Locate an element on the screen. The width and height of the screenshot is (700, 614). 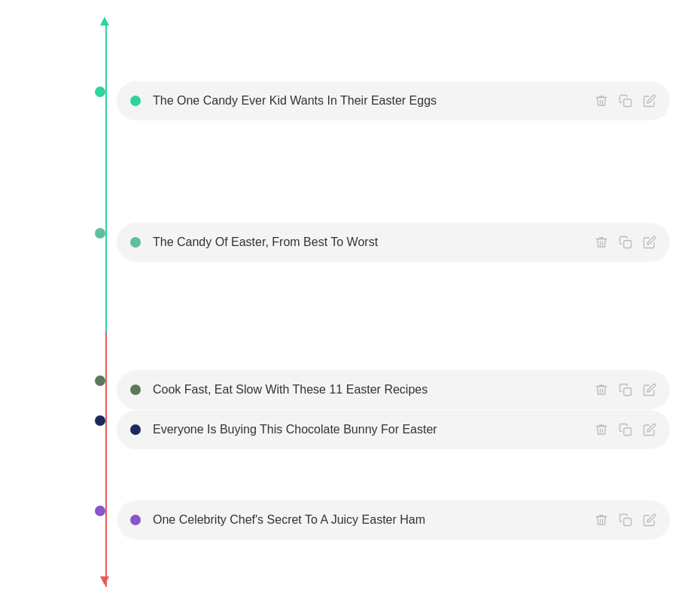
item-card-1: The One Candy Ever Kid Wants In Their Ea… is located at coordinates (393, 101).